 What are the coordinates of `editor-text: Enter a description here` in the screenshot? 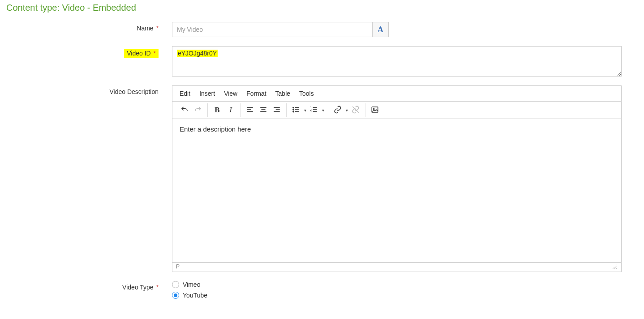 It's located at (215, 129).